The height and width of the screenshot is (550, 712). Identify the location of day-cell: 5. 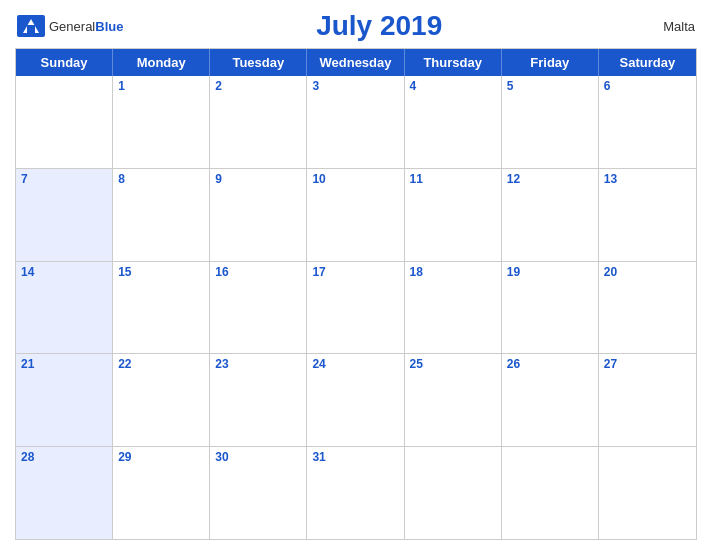
(550, 122).